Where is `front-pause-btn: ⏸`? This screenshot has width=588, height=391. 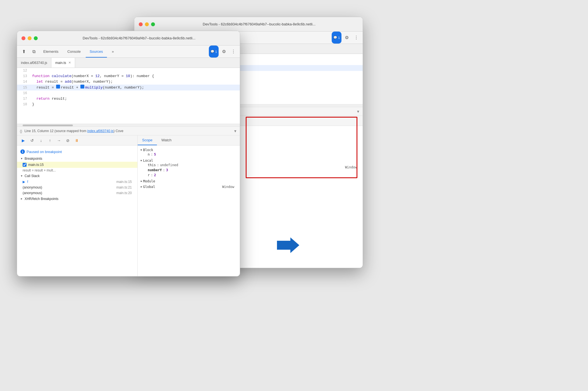 front-pause-btn: ⏸ is located at coordinates (77, 140).